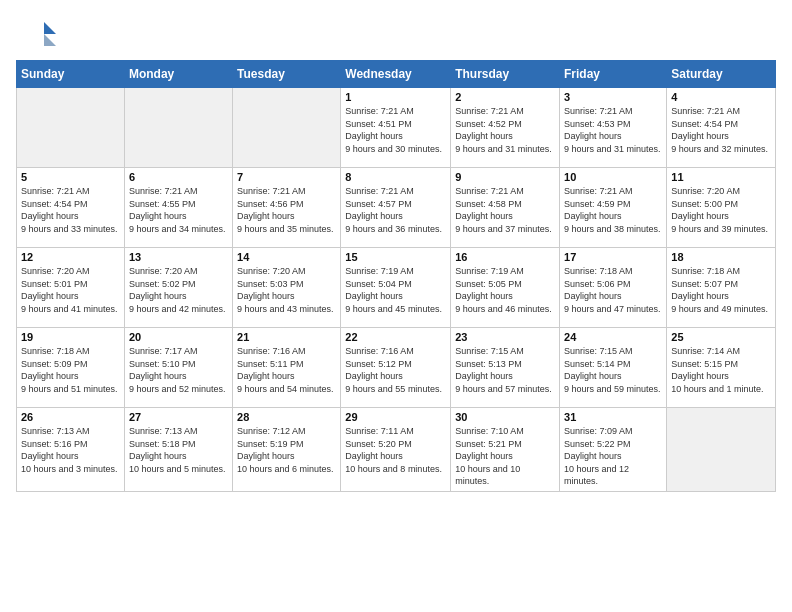 This screenshot has height=612, width=792. I want to click on day-info: Sunrise: 7:21 AMSunset: 4:57 PMDaylight …, so click(396, 210).